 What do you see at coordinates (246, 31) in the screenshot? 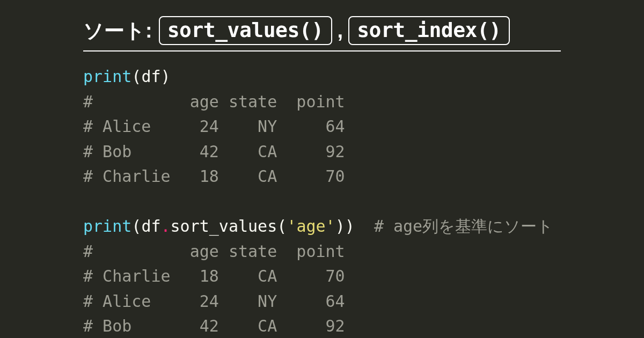
I see `code-pill-sort-values: sort_values()` at bounding box center [246, 31].